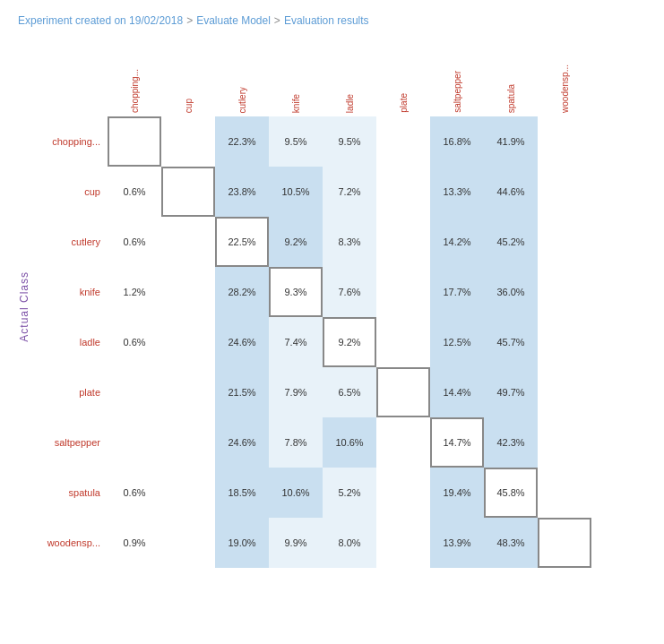  I want to click on matrix-cell: 6.5%, so click(349, 392).